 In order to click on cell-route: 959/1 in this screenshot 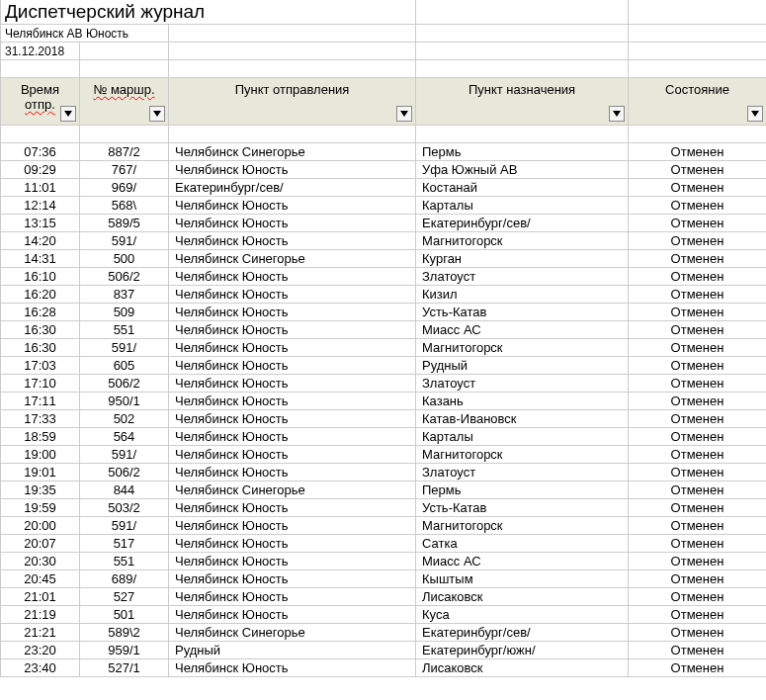, I will do `click(125, 651)`.